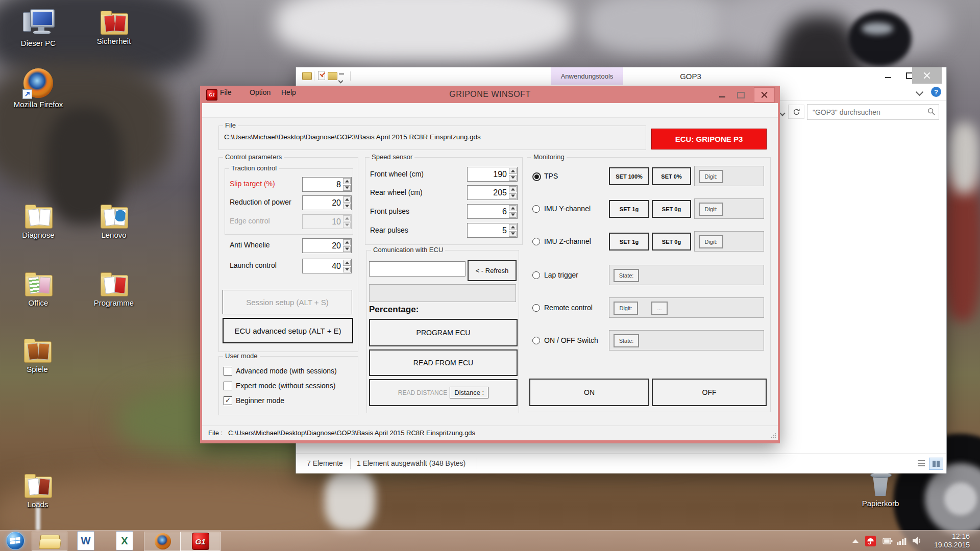 The width and height of the screenshot is (980, 551). I want to click on explorer-close-button, so click(927, 76).